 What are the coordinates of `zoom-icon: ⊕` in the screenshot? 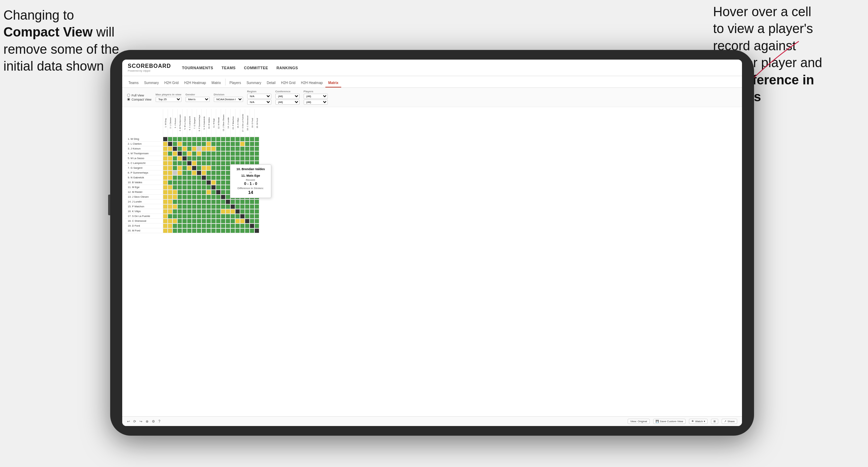 It's located at (147, 422).